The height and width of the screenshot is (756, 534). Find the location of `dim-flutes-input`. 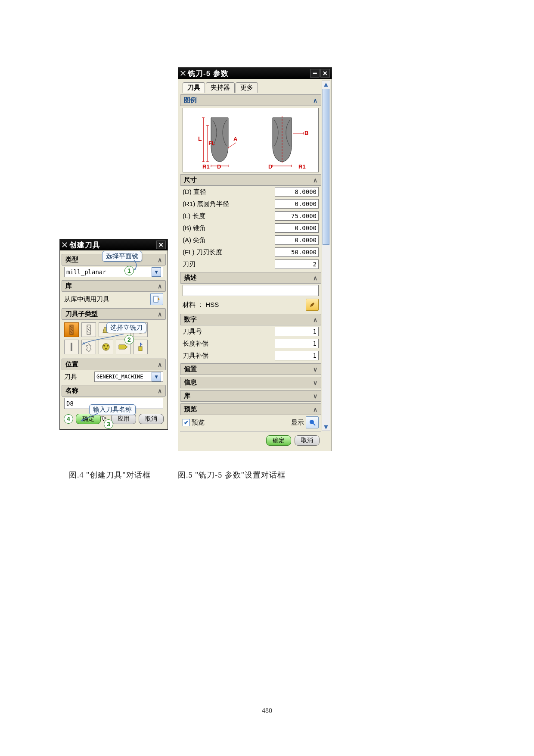

dim-flutes-input is located at coordinates (297, 264).